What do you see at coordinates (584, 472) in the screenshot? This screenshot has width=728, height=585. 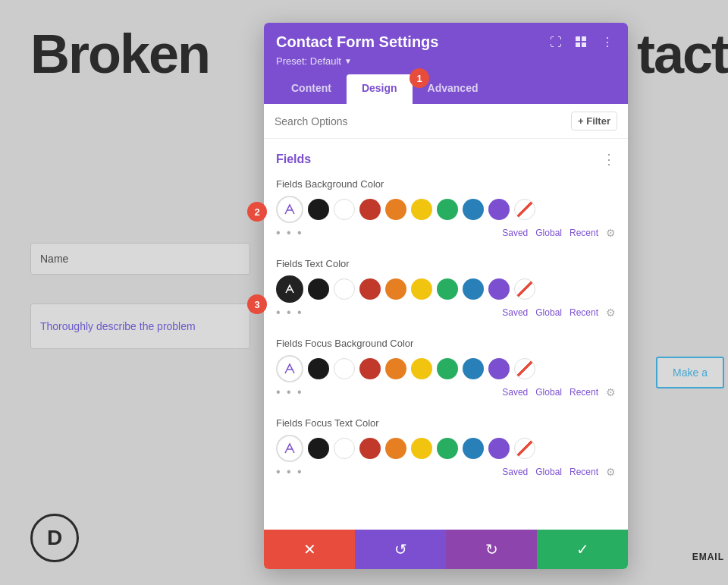 I see `recent-link-4: Recent` at bounding box center [584, 472].